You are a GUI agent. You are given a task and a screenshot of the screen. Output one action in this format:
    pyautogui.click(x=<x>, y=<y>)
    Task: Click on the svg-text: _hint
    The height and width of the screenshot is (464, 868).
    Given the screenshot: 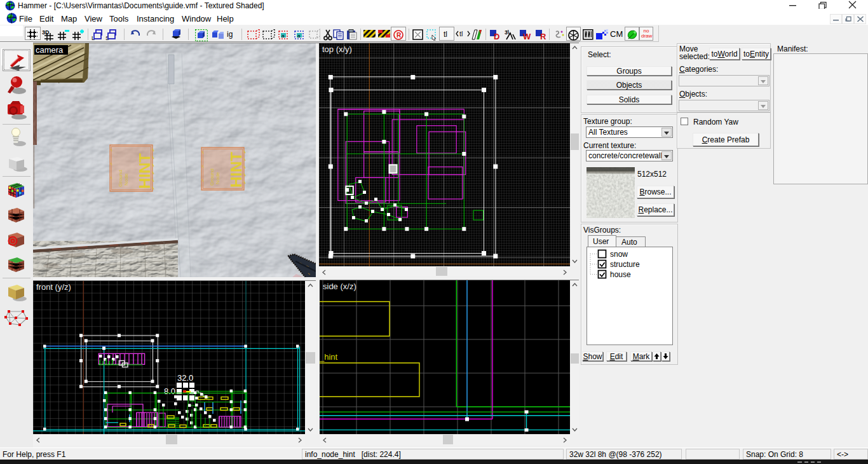 What is the action you would take?
    pyautogui.click(x=329, y=357)
    